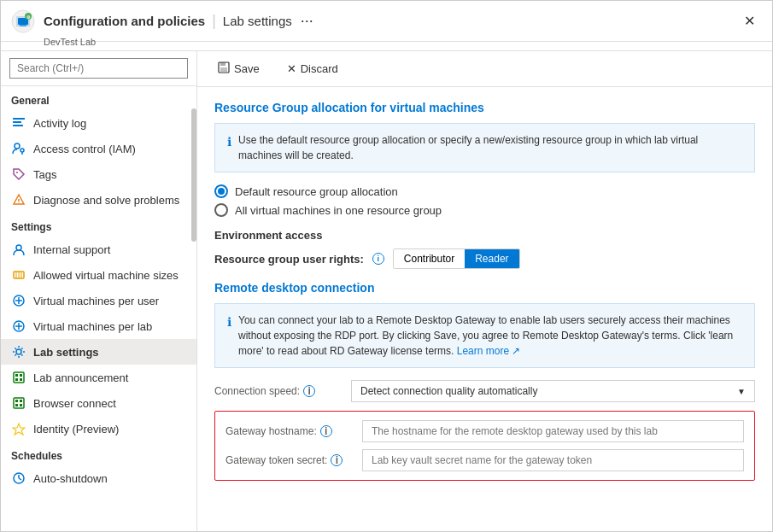  Describe the element at coordinates (80, 377) in the screenshot. I see `sidebar-label-lab-announcement: Lab announcement` at that location.